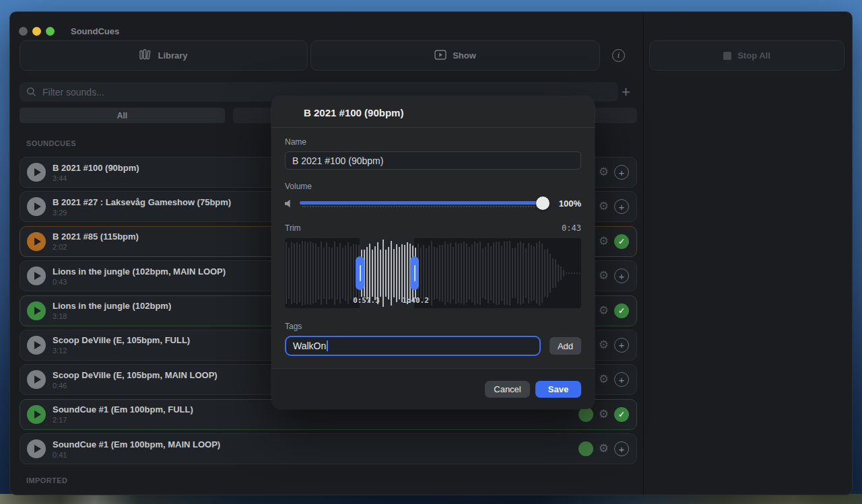 Image resolution: width=862 pixels, height=504 pixels. Describe the element at coordinates (164, 55) in the screenshot. I see `library-tab-button: Library` at that location.